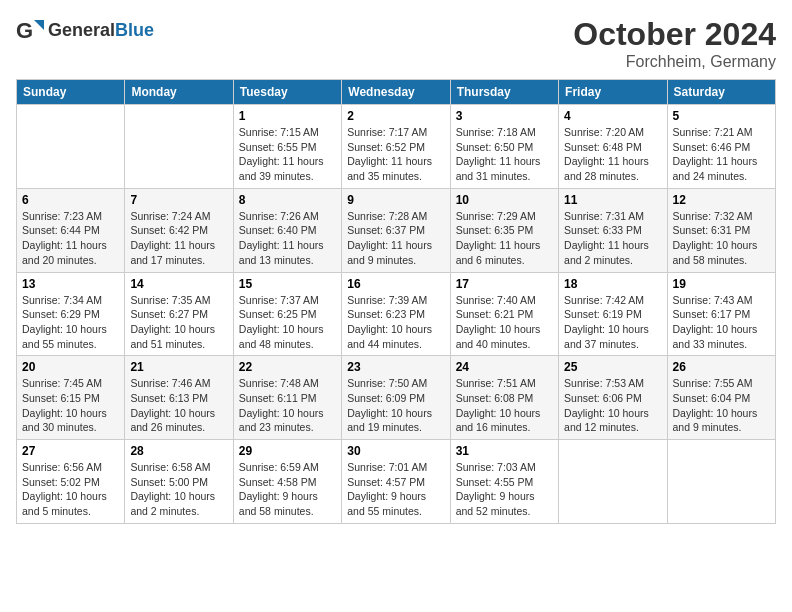 The height and width of the screenshot is (612, 792). Describe the element at coordinates (612, 406) in the screenshot. I see `day-info: Sunrise: 7:53 AM Sunset: 6:06 PM Dayligh…` at that location.